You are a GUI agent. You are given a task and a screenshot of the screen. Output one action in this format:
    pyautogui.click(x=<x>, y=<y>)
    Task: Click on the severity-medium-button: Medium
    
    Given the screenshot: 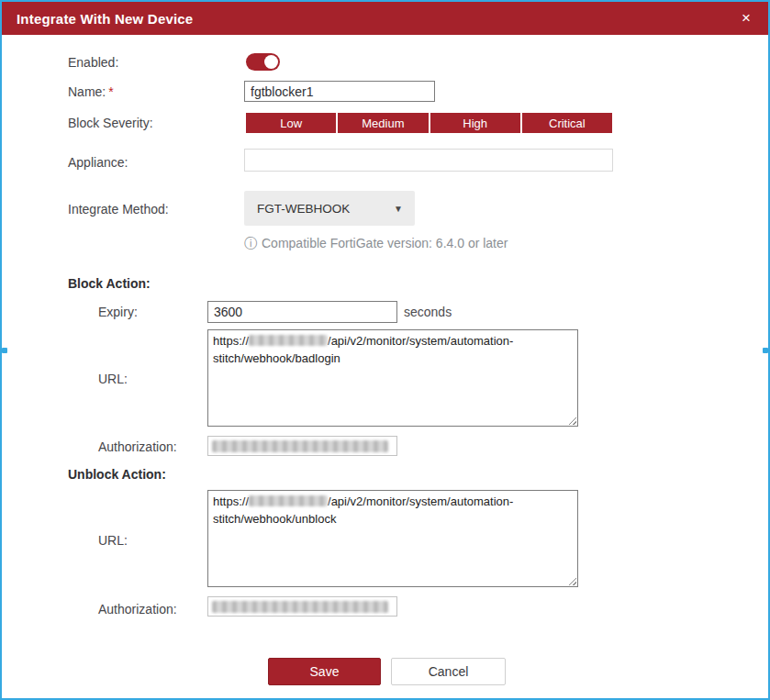 What is the action you would take?
    pyautogui.click(x=383, y=123)
    